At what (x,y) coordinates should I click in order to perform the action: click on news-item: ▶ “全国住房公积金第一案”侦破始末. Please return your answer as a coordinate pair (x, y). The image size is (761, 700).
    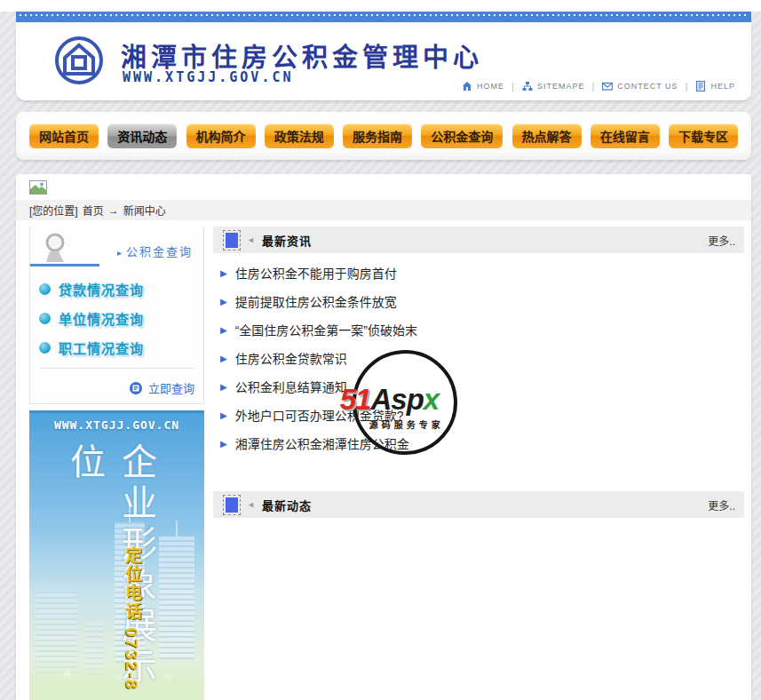
    Looking at the image, I should click on (479, 330).